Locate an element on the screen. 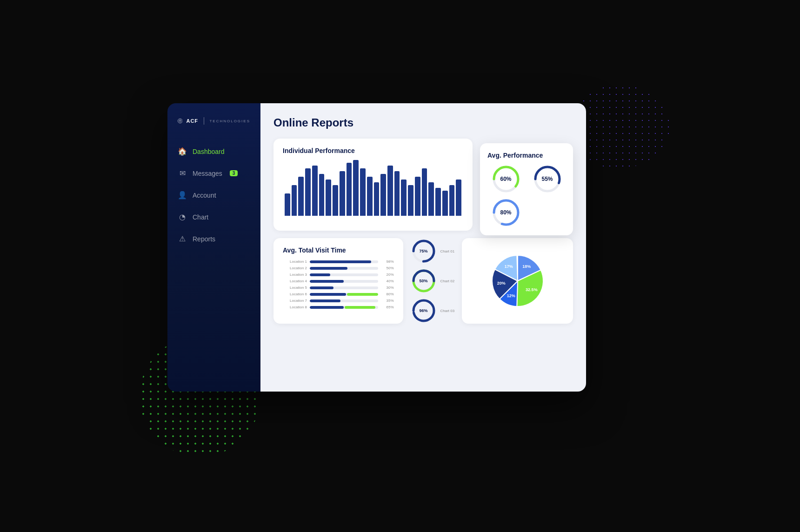  mini-donut-caption-2: Chart 03 is located at coordinates (447, 311).